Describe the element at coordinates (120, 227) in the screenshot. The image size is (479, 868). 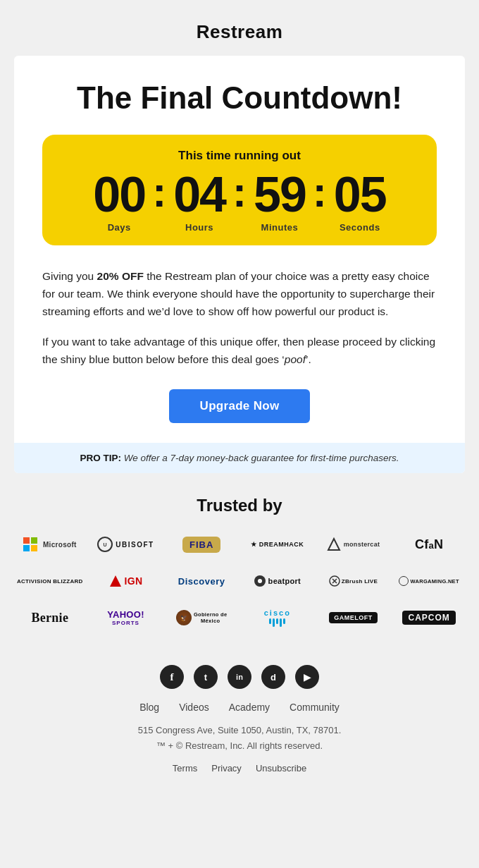
I see `countdown-days-label: Days` at that location.